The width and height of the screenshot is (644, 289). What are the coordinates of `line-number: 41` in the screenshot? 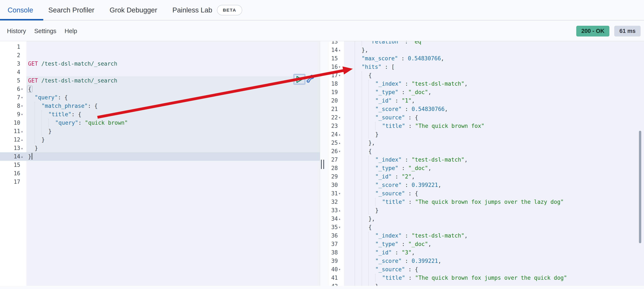 It's located at (336, 278).